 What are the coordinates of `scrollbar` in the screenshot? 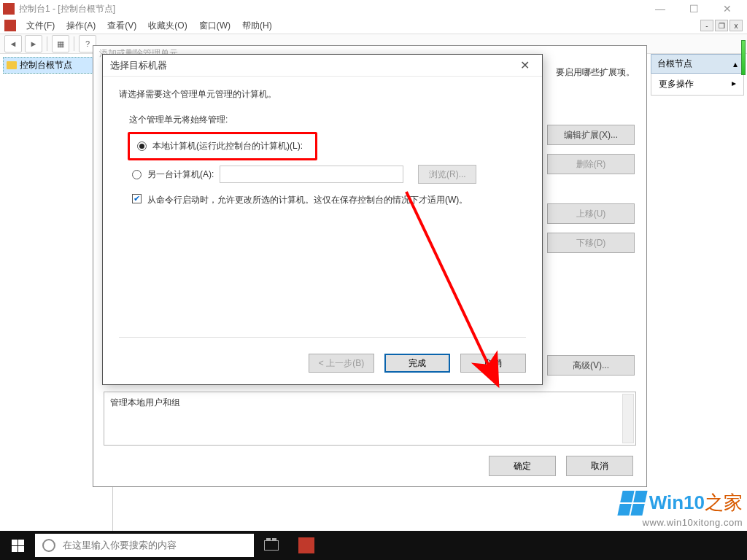 It's located at (628, 419).